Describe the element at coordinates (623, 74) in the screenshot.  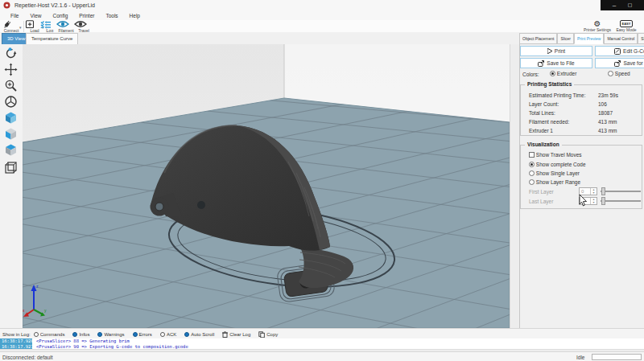
I see `speed-label: Speed` at that location.